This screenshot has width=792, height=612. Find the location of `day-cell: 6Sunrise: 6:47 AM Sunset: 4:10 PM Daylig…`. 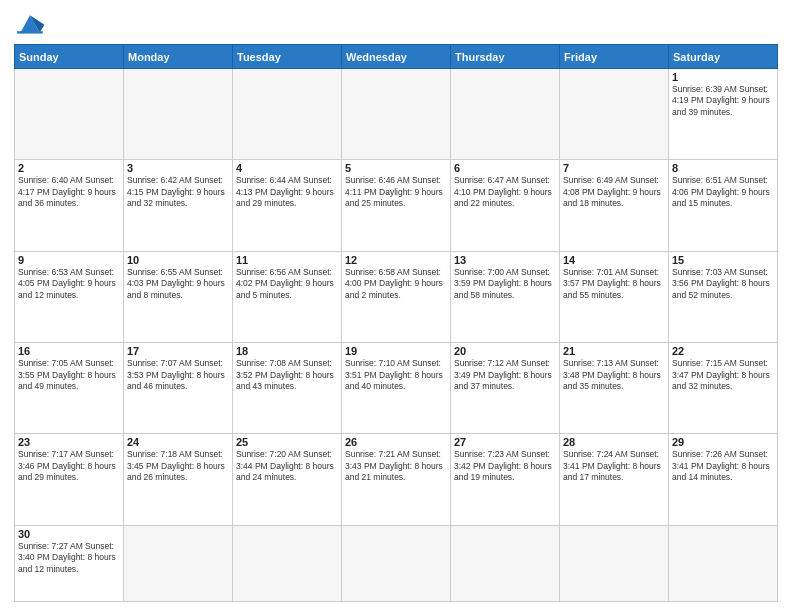

day-cell: 6Sunrise: 6:47 AM Sunset: 4:10 PM Daylig… is located at coordinates (506, 206).